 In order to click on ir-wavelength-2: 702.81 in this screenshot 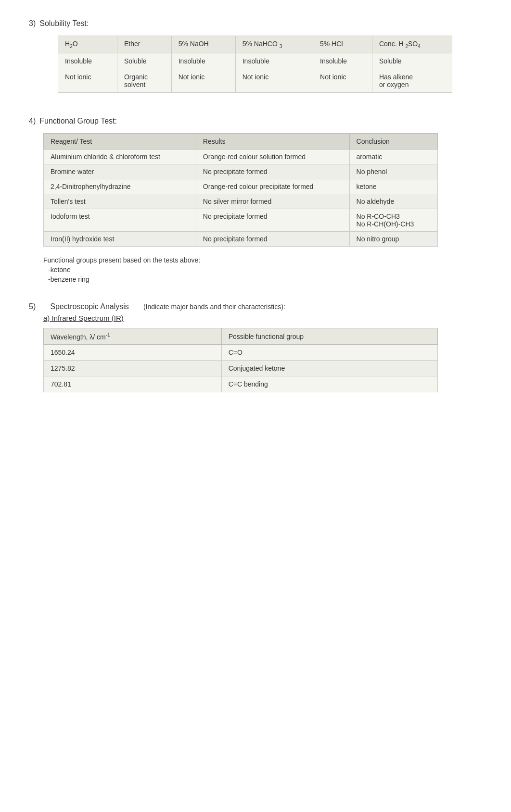, I will do `click(133, 385)`.